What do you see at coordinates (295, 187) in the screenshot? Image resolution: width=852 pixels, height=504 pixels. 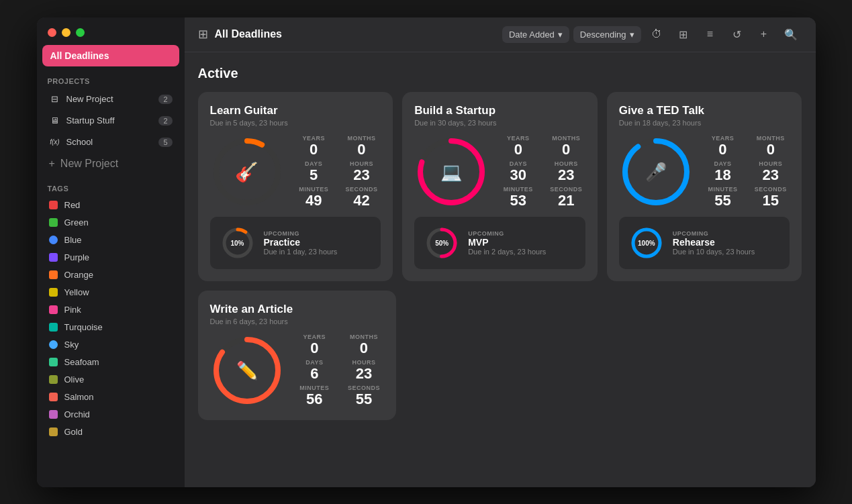 I see `deadline-card-learn-guitar: Learn Guitar Due in 5 days, 23 hours 🎸 Y…` at bounding box center [295, 187].